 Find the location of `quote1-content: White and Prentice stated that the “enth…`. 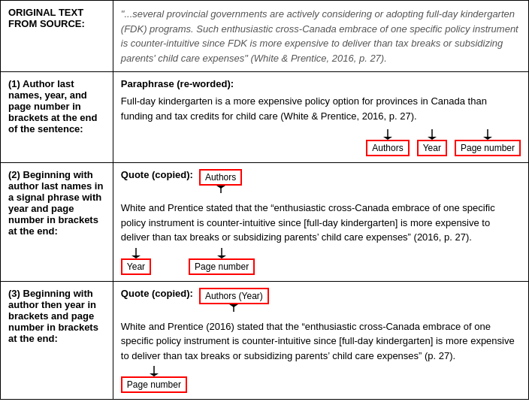

quote1-content: White and Prentice stated that the “enth… is located at coordinates (308, 222).